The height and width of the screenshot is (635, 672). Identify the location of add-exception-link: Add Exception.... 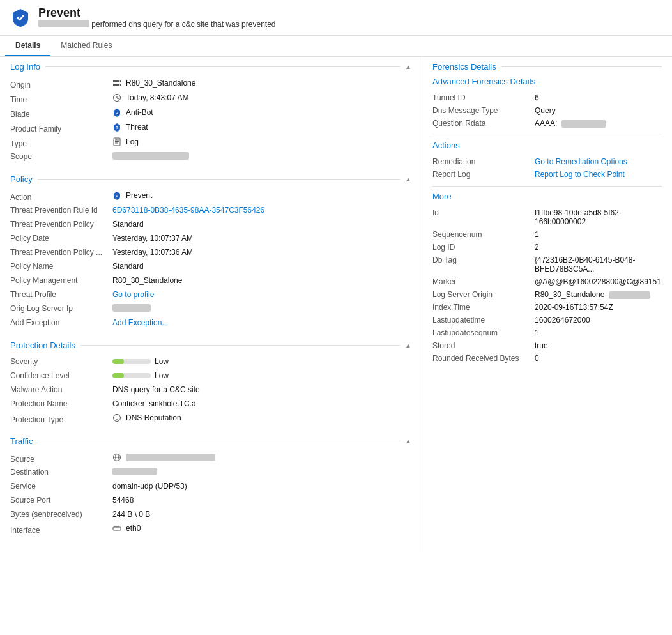
(141, 323).